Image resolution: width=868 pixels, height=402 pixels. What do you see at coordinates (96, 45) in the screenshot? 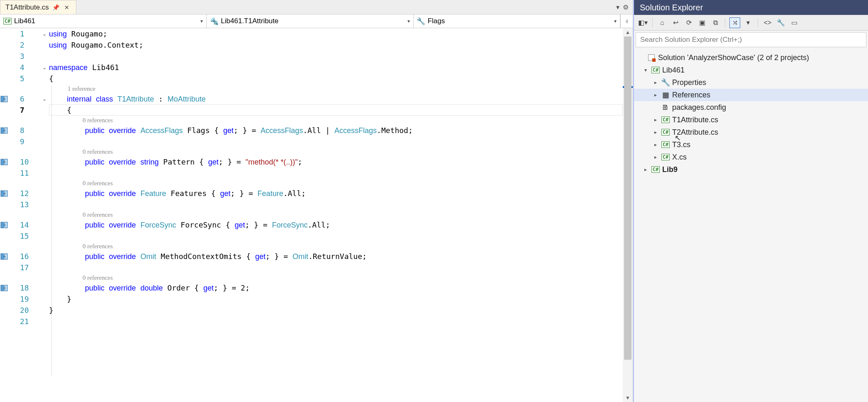
I see `code-line: using Rougamo.Context;` at bounding box center [96, 45].